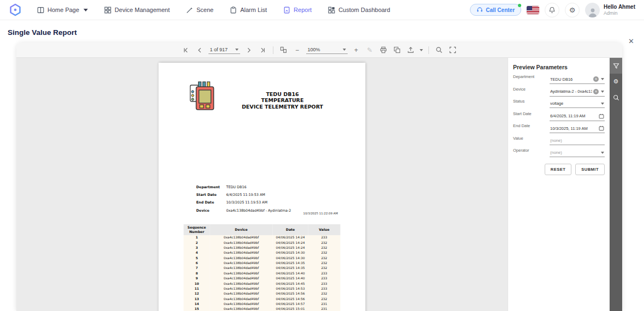  I want to click on nav-item-report: Report, so click(297, 10).